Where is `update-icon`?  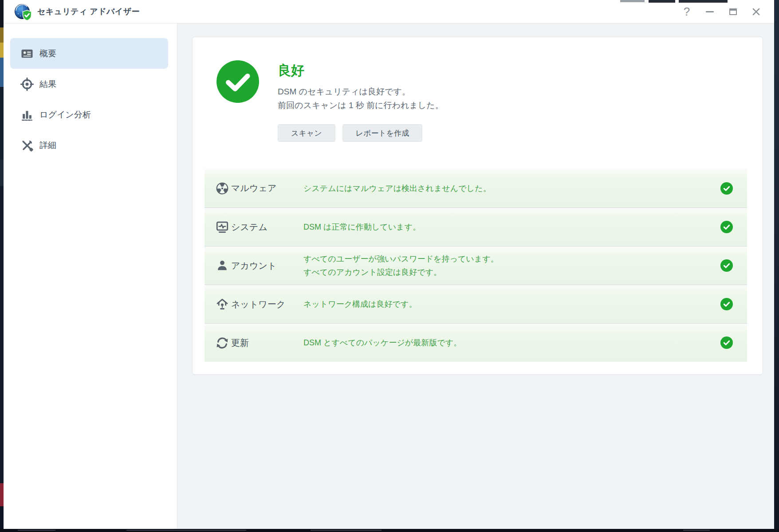
update-icon is located at coordinates (222, 343).